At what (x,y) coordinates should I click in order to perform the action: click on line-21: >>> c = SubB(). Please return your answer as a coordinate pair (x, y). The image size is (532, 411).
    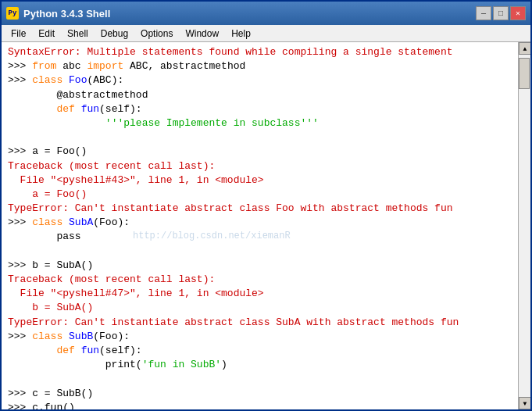
    Looking at the image, I should click on (259, 394).